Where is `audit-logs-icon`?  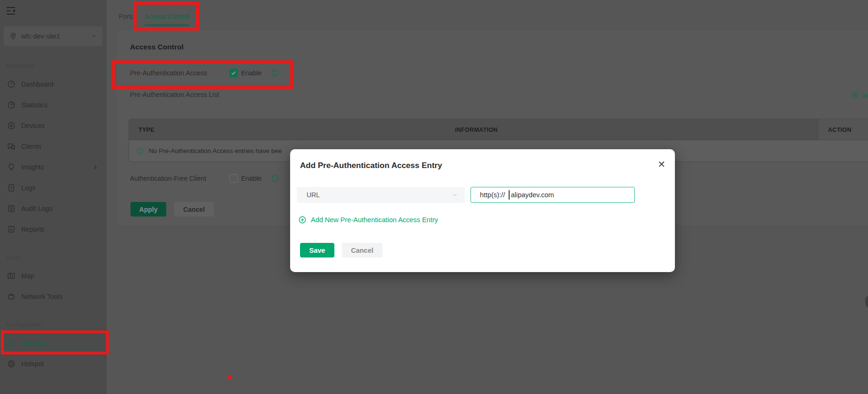 audit-logs-icon is located at coordinates (11, 209).